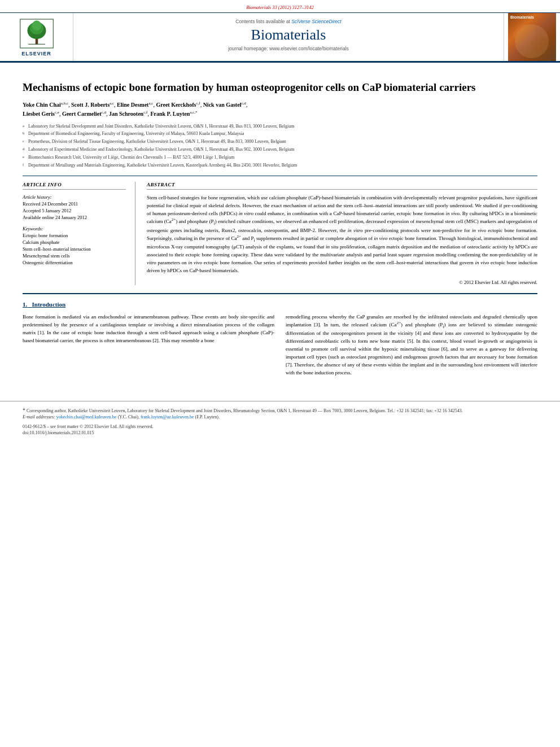  I want to click on author-8: Frank P. Luytena,c,*, so click(174, 114).